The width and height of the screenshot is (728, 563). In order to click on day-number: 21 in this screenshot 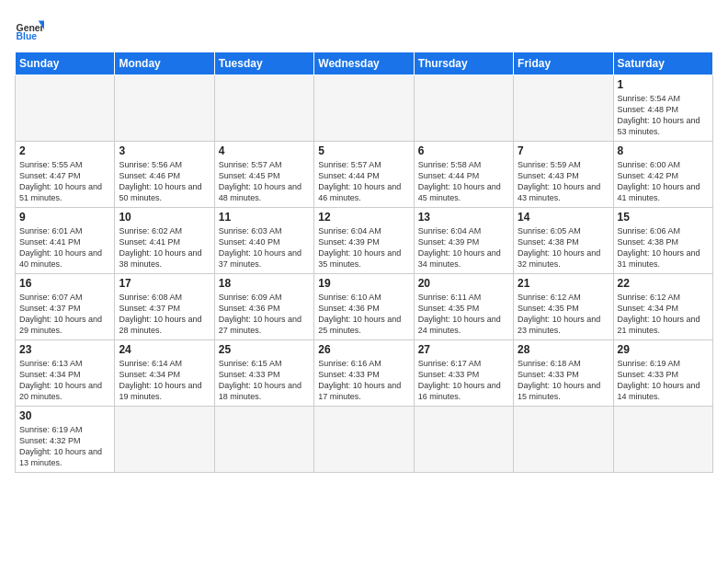, I will do `click(563, 283)`.